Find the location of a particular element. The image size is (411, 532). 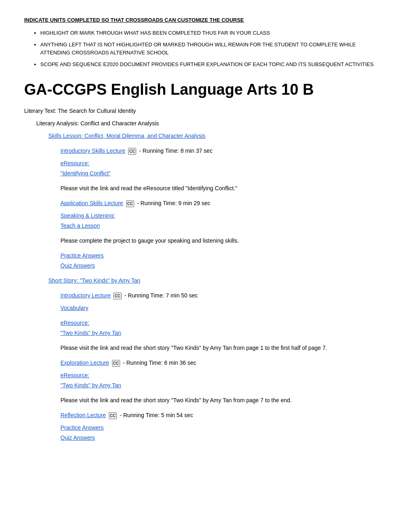

literary-analysis-line: Literary Analysis: Conflict and Characte… is located at coordinates (212, 123).